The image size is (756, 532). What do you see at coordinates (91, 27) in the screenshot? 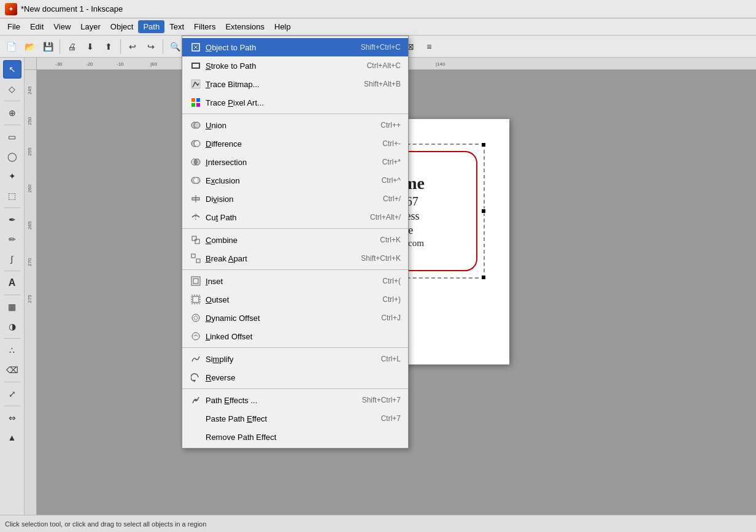
I see `menu-layer: Layer` at bounding box center [91, 27].